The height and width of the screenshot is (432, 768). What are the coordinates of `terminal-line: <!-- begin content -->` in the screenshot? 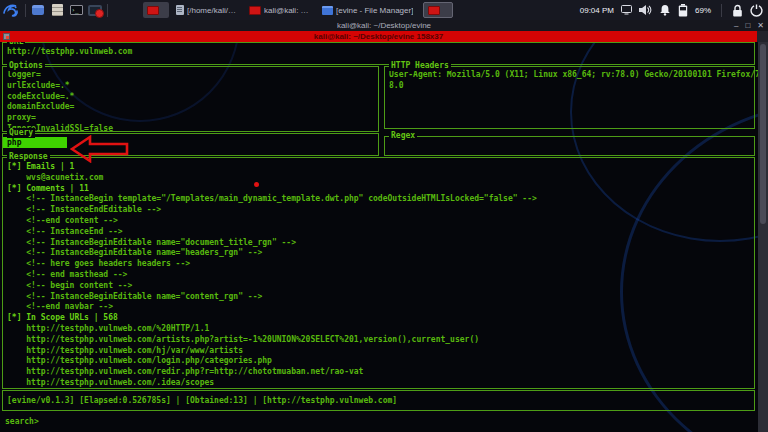 It's located at (380, 286).